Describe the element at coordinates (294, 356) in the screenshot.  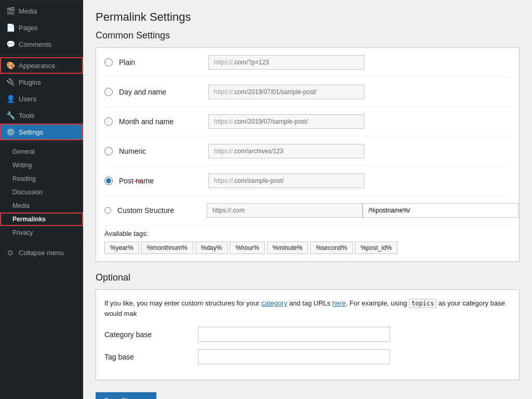
I see `tag-base-input` at that location.